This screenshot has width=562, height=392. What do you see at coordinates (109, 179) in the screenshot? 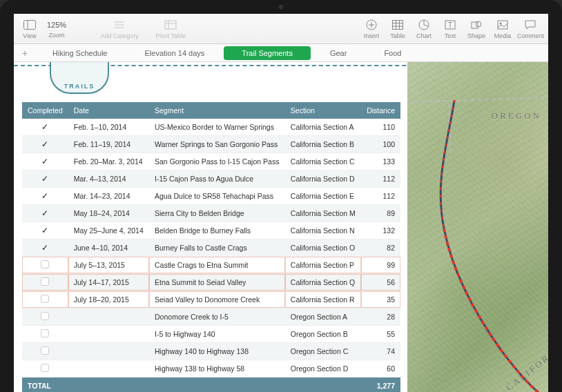
I see `date-cell: Mar. 4–13, 2014` at bounding box center [109, 179].